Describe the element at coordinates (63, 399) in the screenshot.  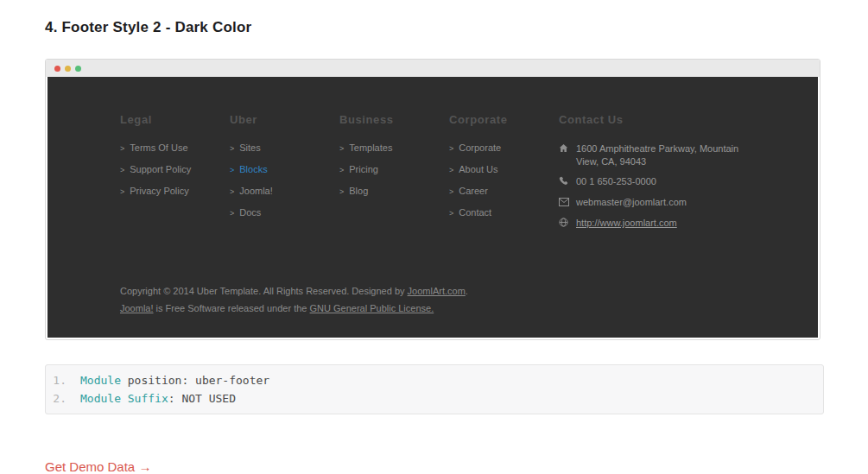
I see `code-line-number: 2.` at that location.